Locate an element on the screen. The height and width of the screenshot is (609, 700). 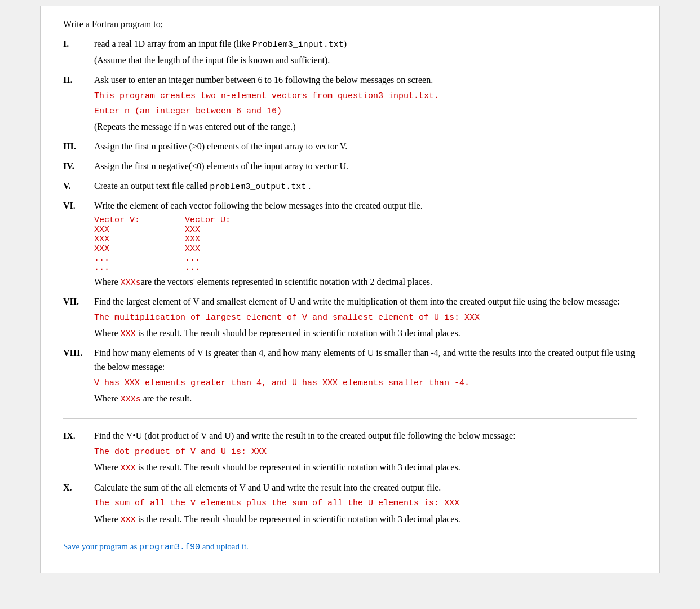
save-line: Save your program as program3.f90 and up… is located at coordinates (350, 547).